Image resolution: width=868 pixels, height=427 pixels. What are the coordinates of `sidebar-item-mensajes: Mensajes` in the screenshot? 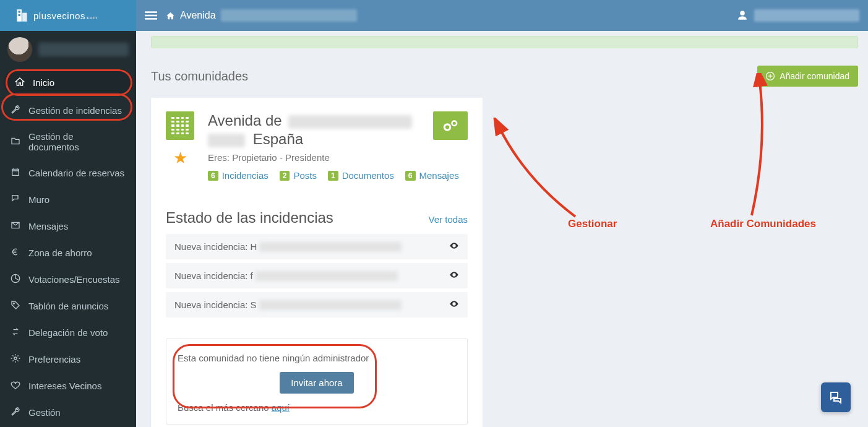 It's located at (68, 226).